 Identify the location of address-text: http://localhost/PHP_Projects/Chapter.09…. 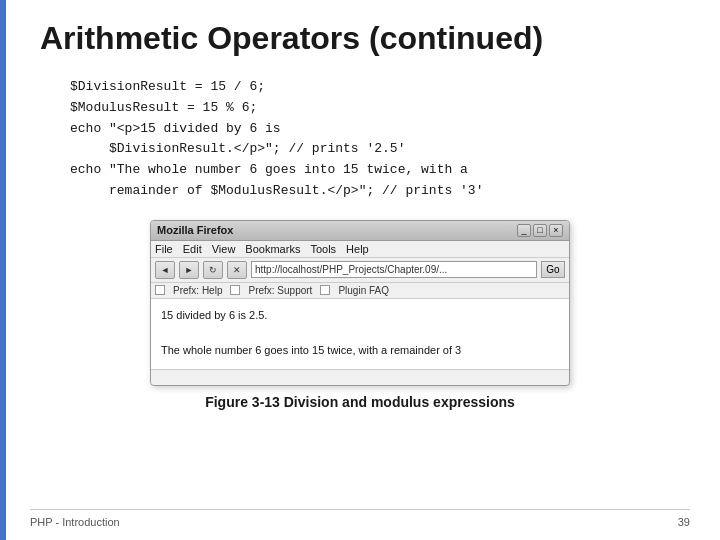
(351, 270).